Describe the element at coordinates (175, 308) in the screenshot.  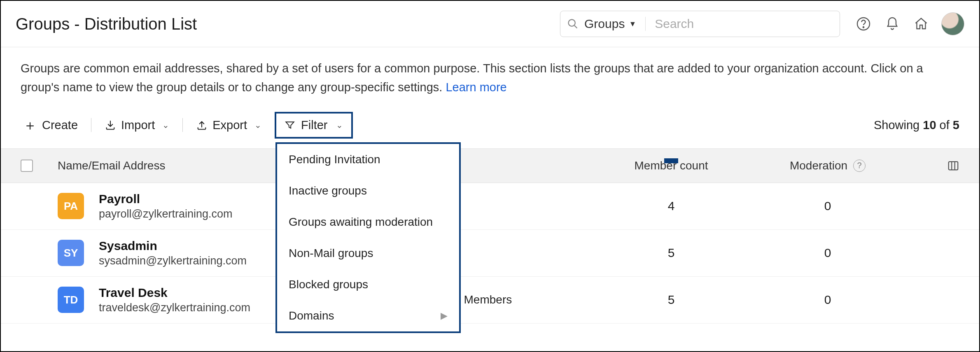
I see `group-email: traveldesk@zylkertraining.com` at that location.